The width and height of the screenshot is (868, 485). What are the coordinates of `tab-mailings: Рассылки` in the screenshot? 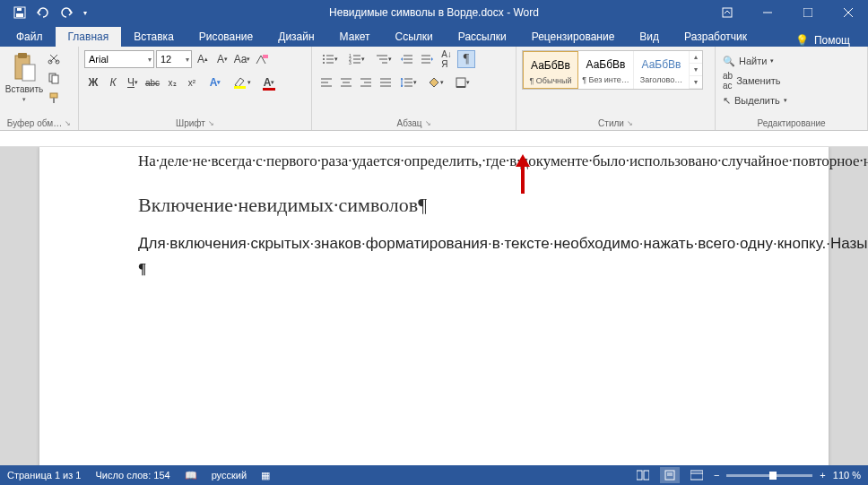 It's located at (482, 37).